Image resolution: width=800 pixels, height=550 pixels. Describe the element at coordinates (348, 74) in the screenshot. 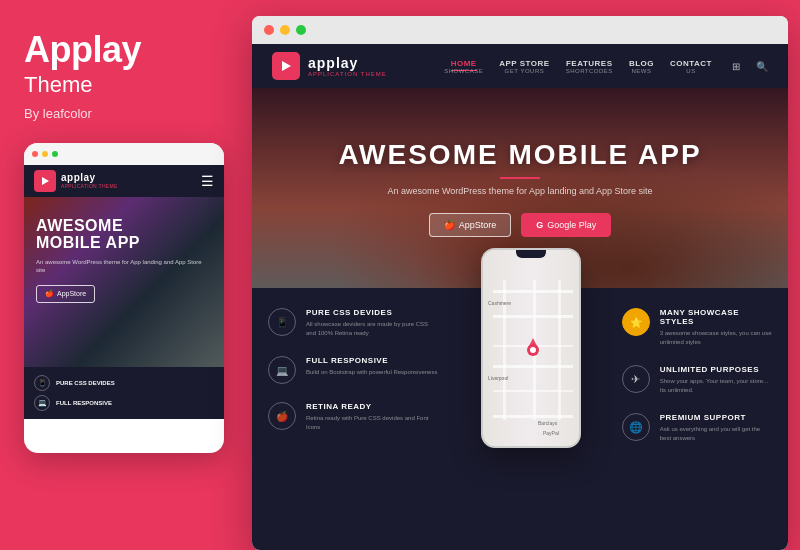

I see `desktop-logo-tagline: APPLICATION THEME` at that location.